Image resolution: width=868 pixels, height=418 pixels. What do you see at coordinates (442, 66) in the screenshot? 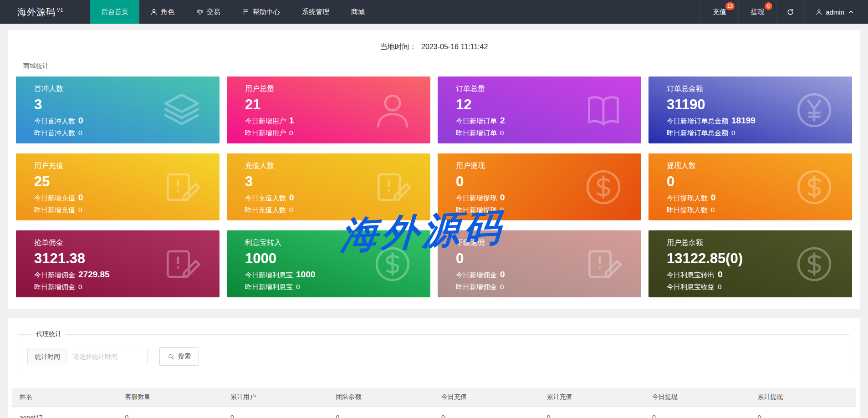
I see `section-title-mall-stats: 商城统计` at bounding box center [442, 66].